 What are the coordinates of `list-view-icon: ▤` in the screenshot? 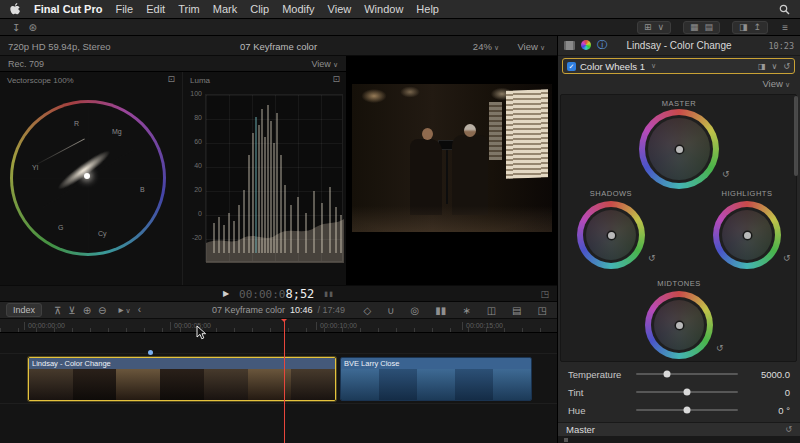 It's located at (710, 28).